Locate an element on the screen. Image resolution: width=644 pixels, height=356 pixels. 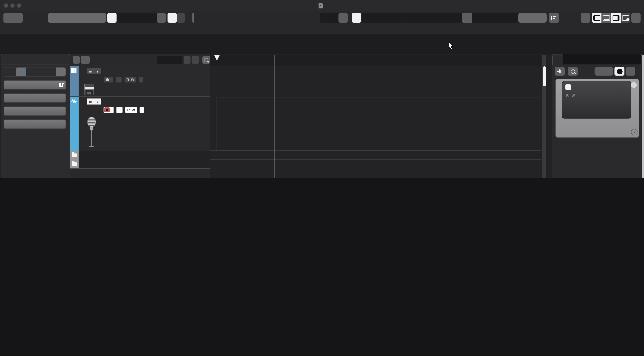
equalizer-curve-button is located at coordinates (61, 111).